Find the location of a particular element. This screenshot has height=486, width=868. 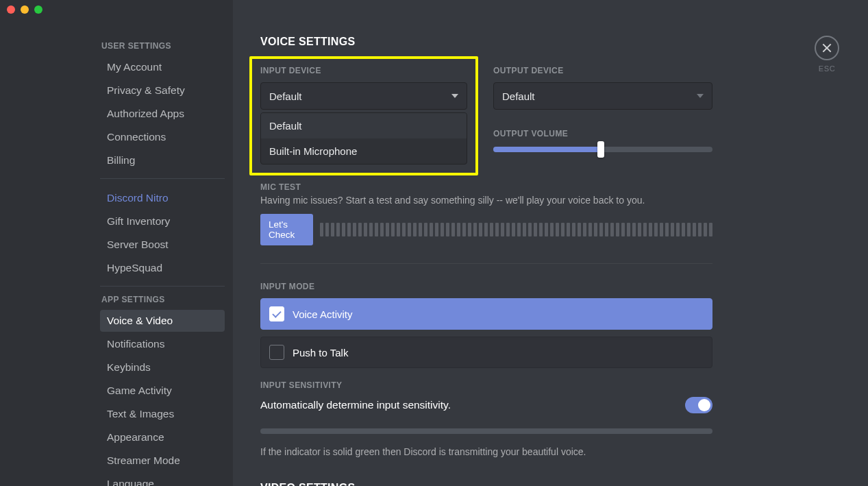

sidebar-item-connections: Connections is located at coordinates (162, 137).